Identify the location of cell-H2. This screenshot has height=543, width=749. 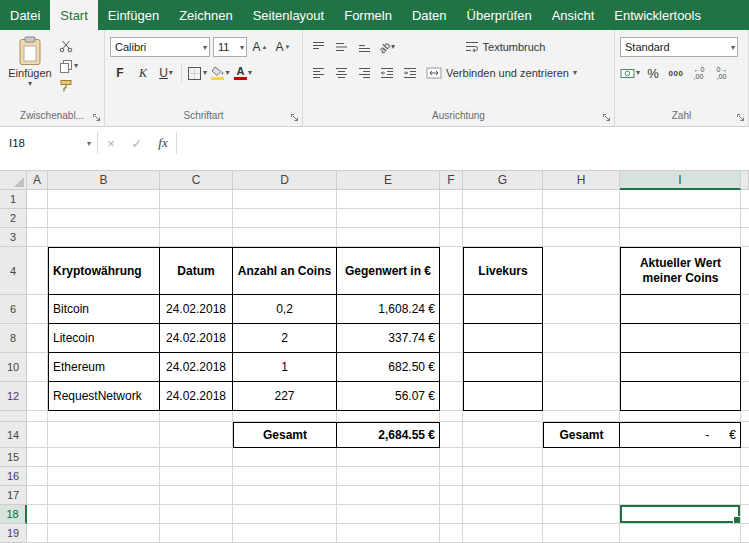
(582, 218).